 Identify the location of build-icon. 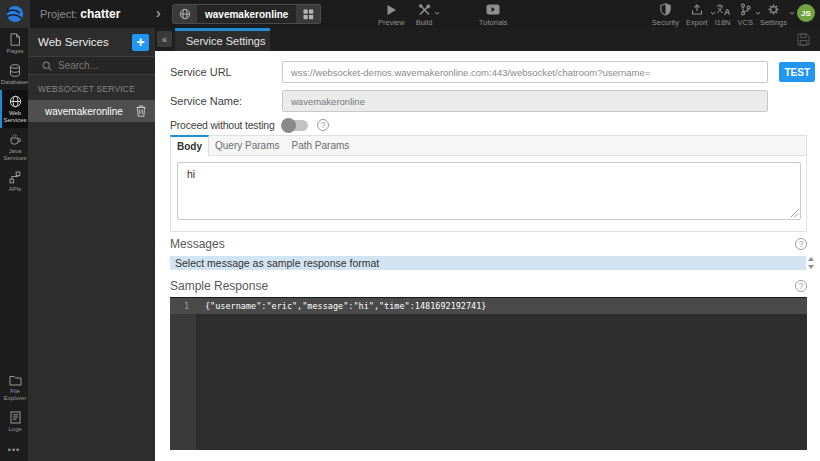
(424, 10).